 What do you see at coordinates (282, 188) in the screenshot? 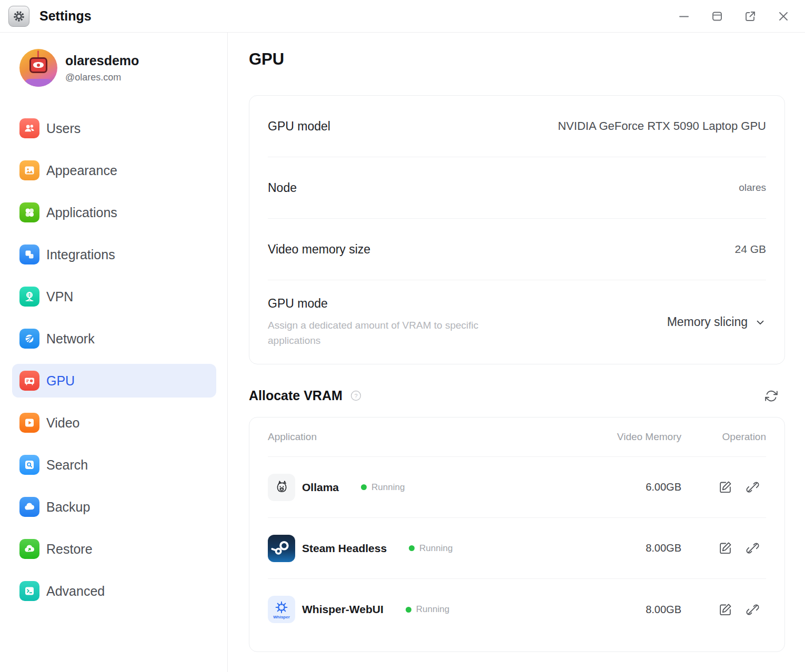
I see `node-label: Node` at bounding box center [282, 188].